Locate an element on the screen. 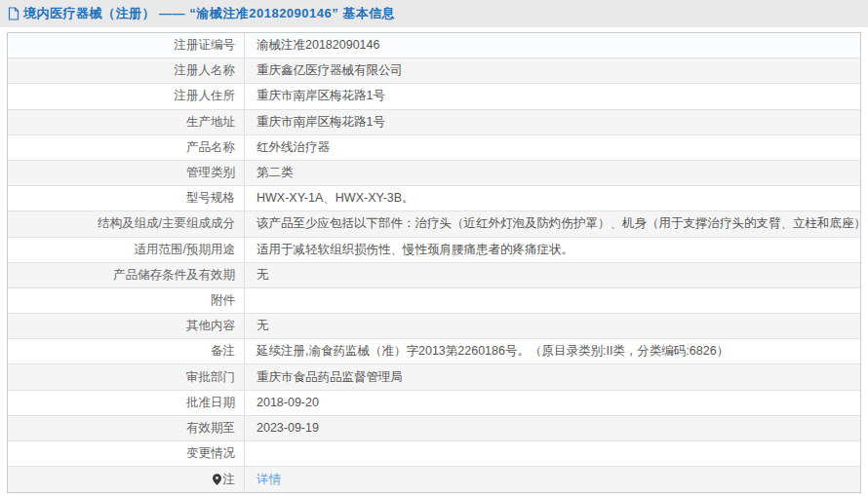 The height and width of the screenshot is (496, 868). table-row: 适用范围/预期用途适用于减轻软组织损伤性、慢性颈肩腰痛患者的疼痛症状。 is located at coordinates (434, 250).